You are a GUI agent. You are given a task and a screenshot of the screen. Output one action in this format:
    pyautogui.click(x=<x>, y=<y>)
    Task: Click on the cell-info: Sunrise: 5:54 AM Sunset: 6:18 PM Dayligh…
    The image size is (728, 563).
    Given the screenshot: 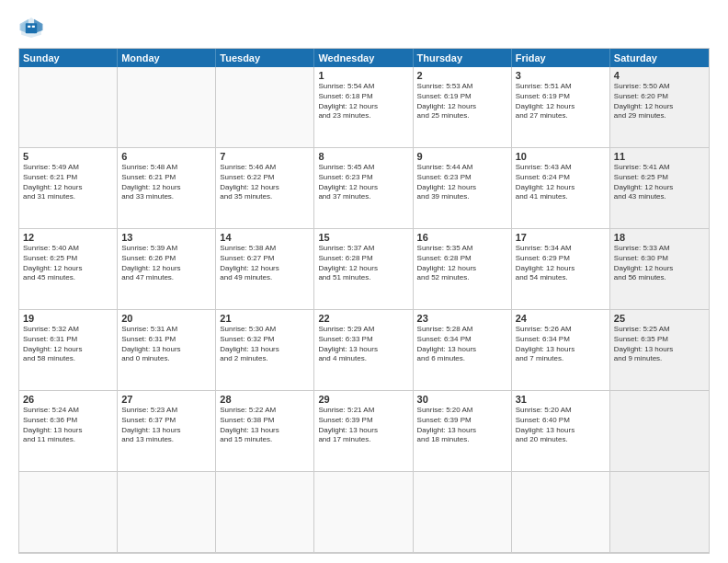 What is the action you would take?
    pyautogui.click(x=363, y=101)
    